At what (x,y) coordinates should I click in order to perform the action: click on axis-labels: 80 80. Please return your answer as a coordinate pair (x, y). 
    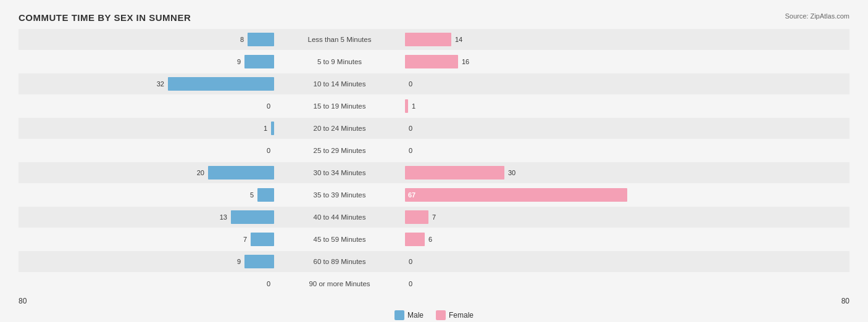
    Looking at the image, I should click on (434, 301).